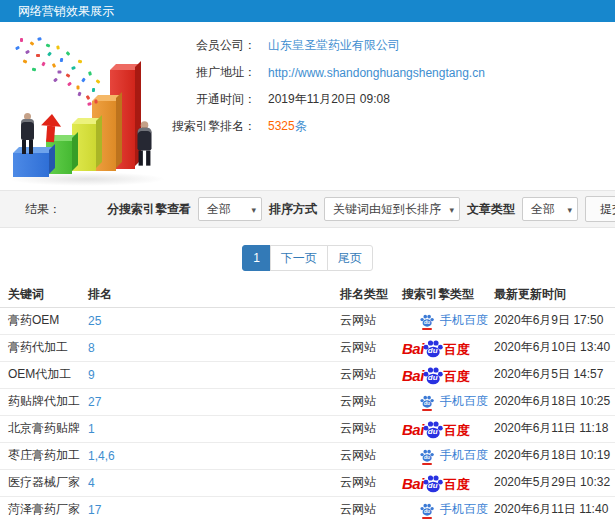 The width and height of the screenshot is (615, 520). Describe the element at coordinates (308, 11) in the screenshot. I see `title-bar: 网络营销效果展示` at that location.